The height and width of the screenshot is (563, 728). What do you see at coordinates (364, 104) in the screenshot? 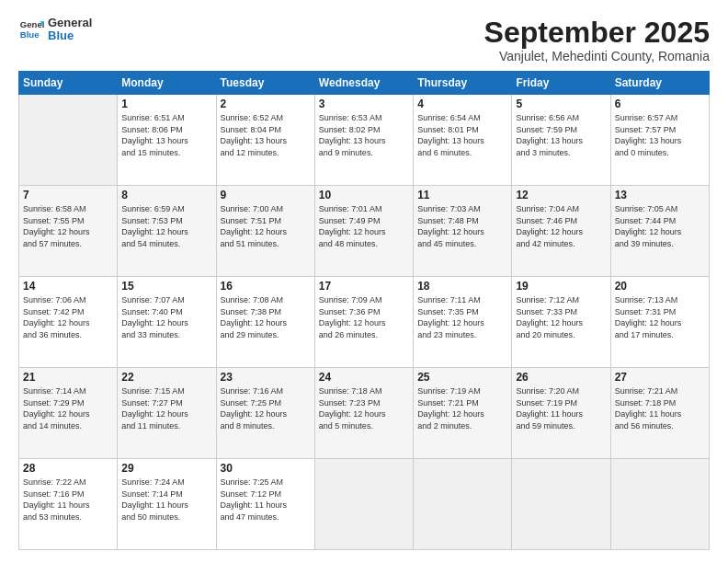
I see `day-number: 3` at bounding box center [364, 104].